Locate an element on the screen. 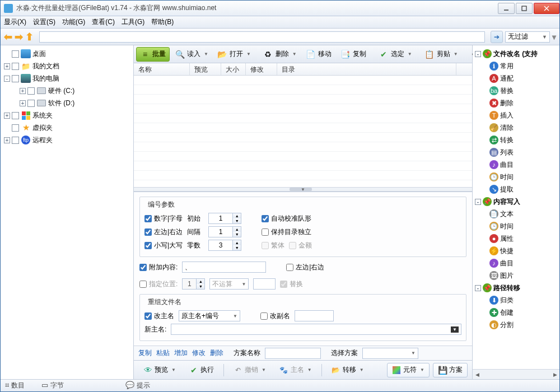  menu-item: 工具(G) is located at coordinates (133, 22).